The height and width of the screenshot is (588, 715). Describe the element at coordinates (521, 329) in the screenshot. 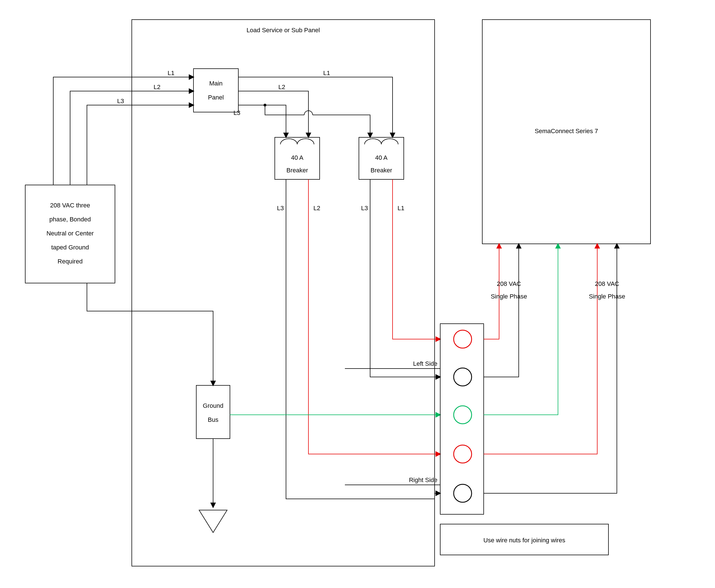

I see `wire-up-ground` at that location.